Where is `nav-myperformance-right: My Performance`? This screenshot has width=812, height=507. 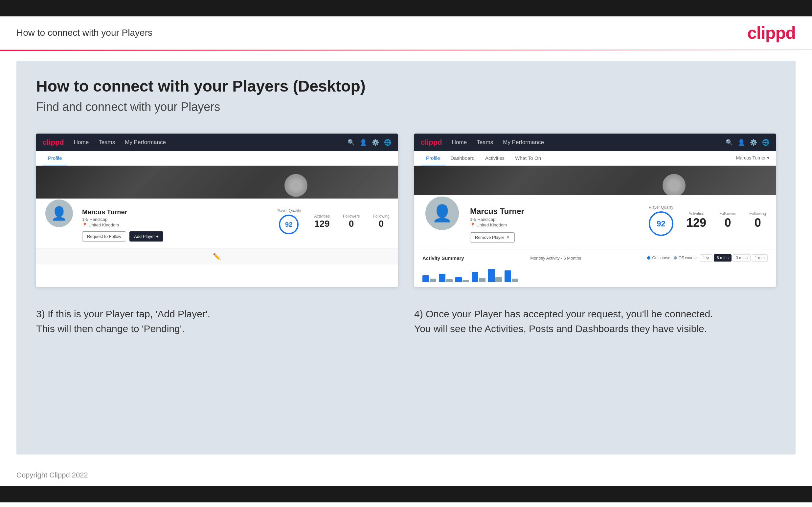
nav-myperformance-right: My Performance is located at coordinates (523, 143).